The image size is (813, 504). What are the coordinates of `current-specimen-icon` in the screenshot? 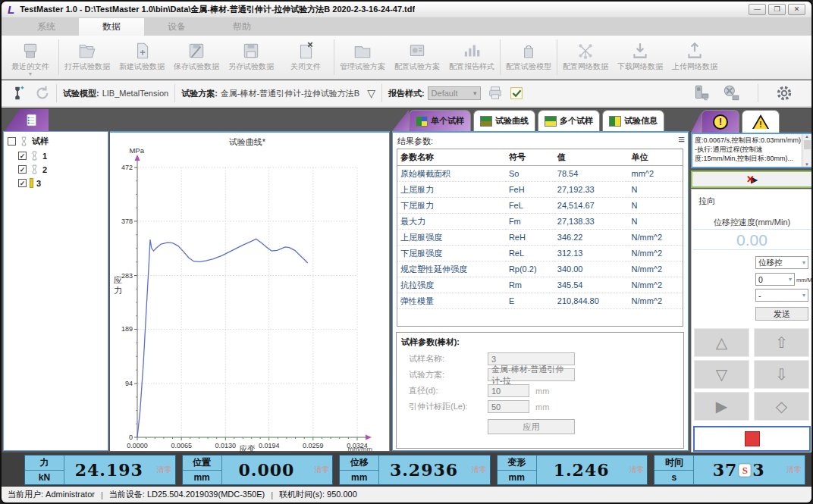 It's located at (32, 183).